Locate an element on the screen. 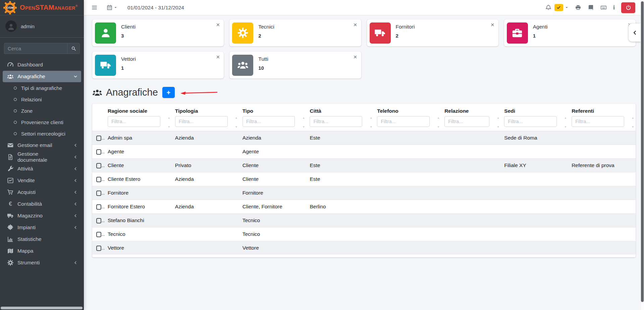 The image size is (644, 310). filter-input-ragione-sociale is located at coordinates (134, 121).